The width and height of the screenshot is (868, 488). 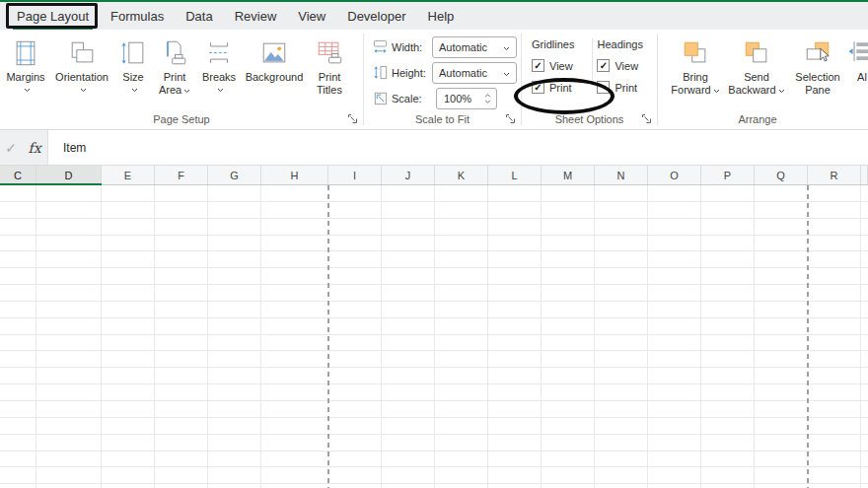 I want to click on column-header-M: M, so click(x=568, y=175).